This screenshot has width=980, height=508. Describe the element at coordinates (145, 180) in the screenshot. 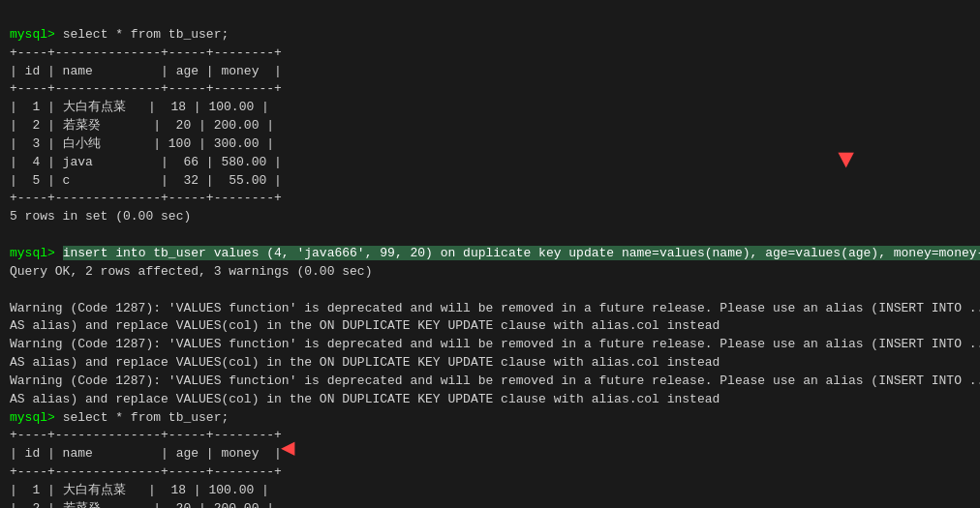

I see `table-row-5: | 5 | c | 32 | 55.00 |` at that location.